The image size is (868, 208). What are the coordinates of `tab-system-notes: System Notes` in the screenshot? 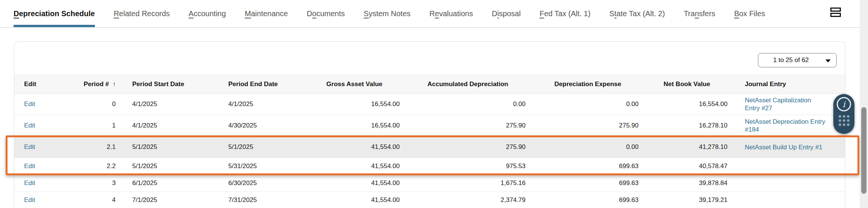 It's located at (387, 14).